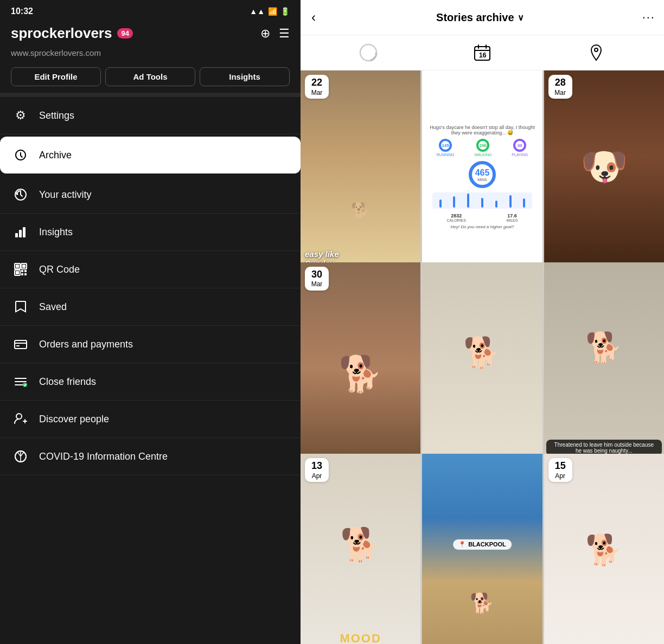  What do you see at coordinates (150, 77) in the screenshot?
I see `ad-tools-button: Ad Tools` at bounding box center [150, 77].